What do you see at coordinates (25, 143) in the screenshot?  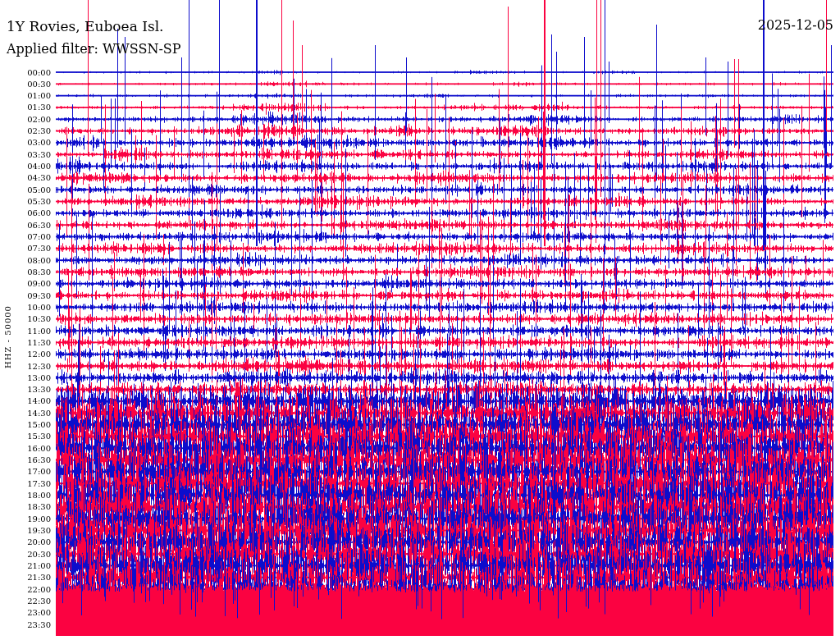 I see `time-label: 03:00` at bounding box center [25, 143].